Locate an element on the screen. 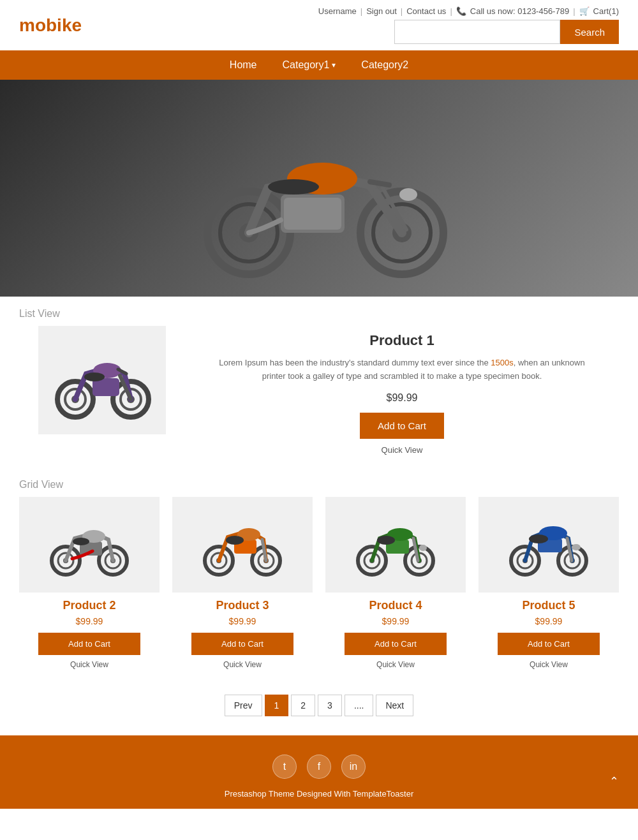 The height and width of the screenshot is (840, 638). page-2-button: 2 is located at coordinates (303, 705).